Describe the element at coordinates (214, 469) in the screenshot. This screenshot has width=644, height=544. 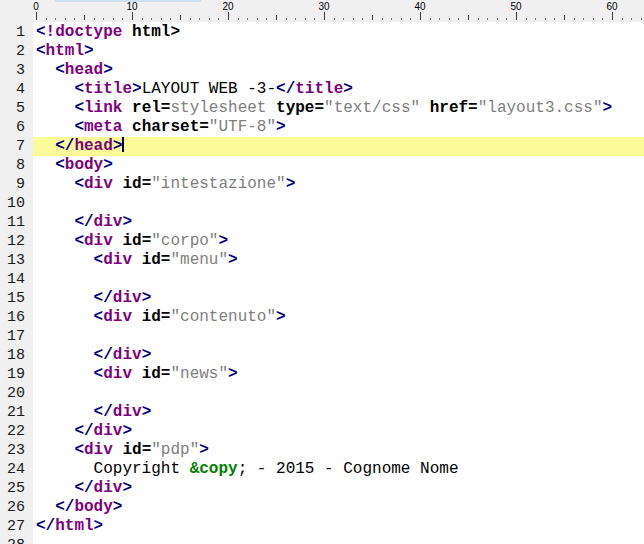
I see `token-ent: &copy` at that location.